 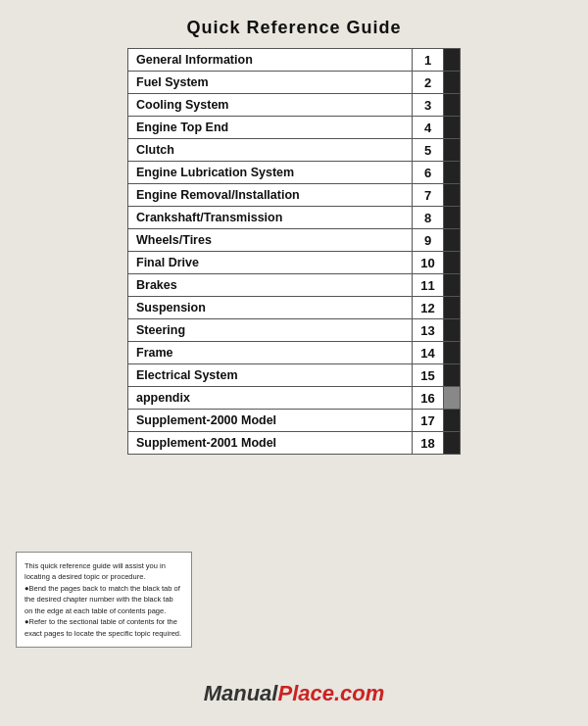 What do you see at coordinates (270, 443) in the screenshot?
I see `row-label: Supplement-2001 Model` at bounding box center [270, 443].